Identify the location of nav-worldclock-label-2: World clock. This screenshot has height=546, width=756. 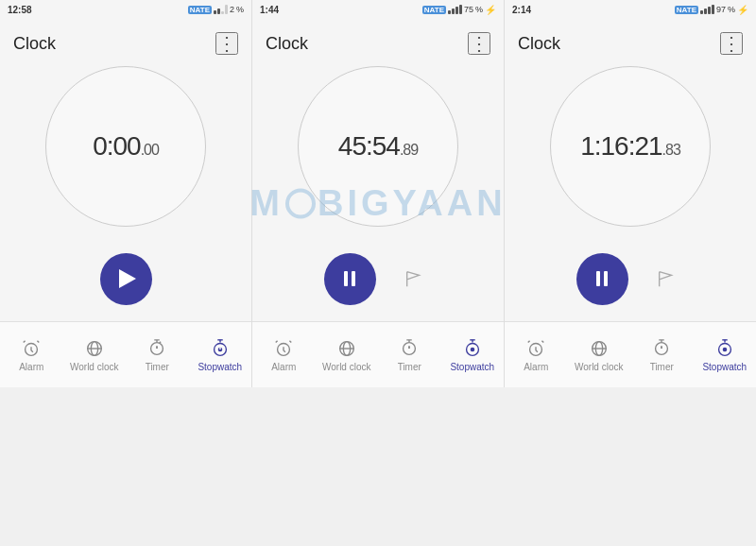
(347, 367).